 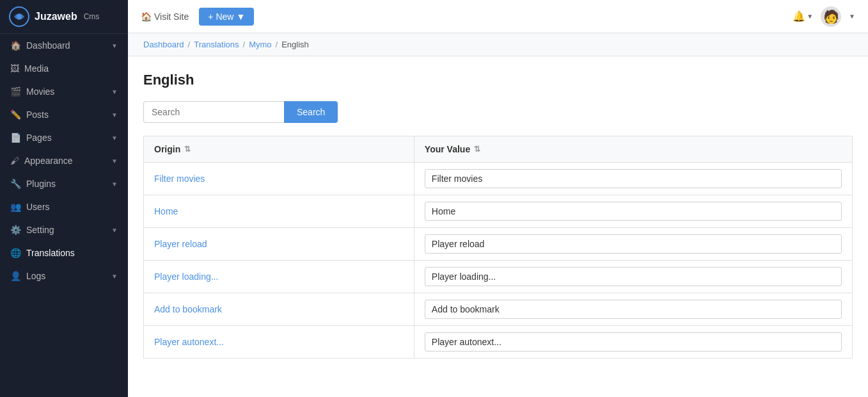 What do you see at coordinates (64, 45) in the screenshot?
I see `sidebar-item-dashboard: 🏠 Dashboard ▼` at bounding box center [64, 45].